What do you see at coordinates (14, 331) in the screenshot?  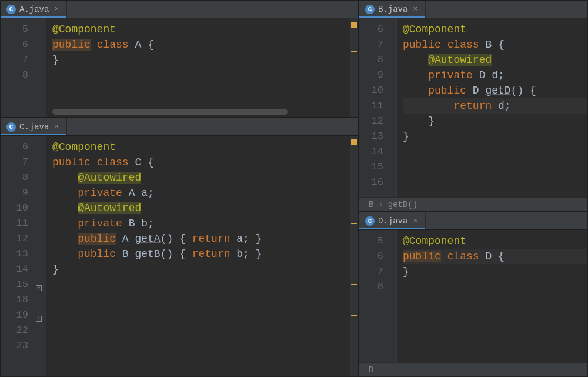 I see `line-number: 22` at bounding box center [14, 331].